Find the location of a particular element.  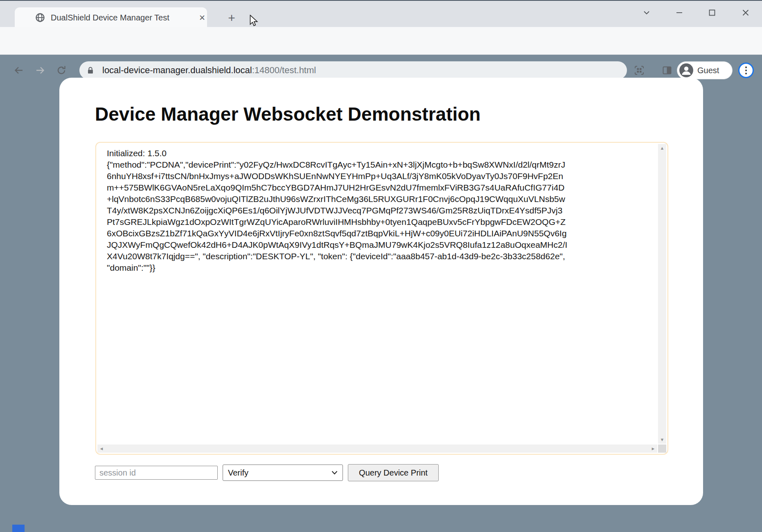

session-id-input is located at coordinates (156, 473).